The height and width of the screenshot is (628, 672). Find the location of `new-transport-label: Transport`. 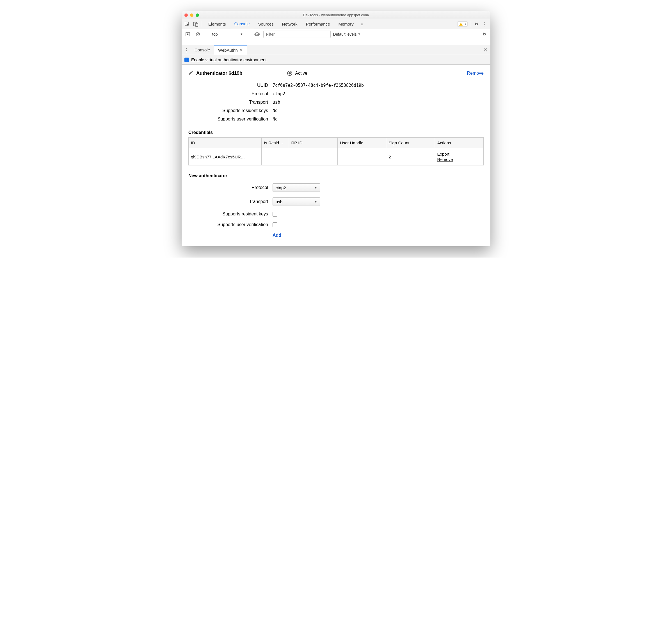

new-transport-label: Transport is located at coordinates (231, 202).